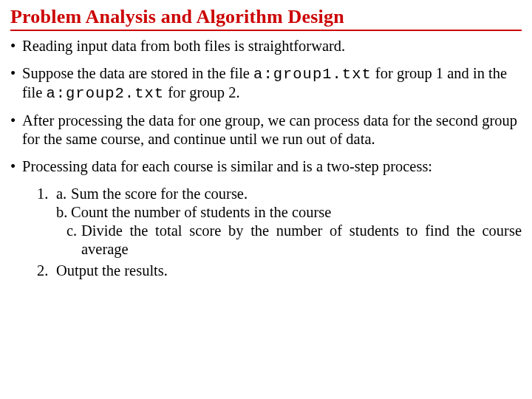 This screenshot has height=399, width=532. Describe the element at coordinates (160, 194) in the screenshot. I see `item-text: Sum the score for the course.` at that location.